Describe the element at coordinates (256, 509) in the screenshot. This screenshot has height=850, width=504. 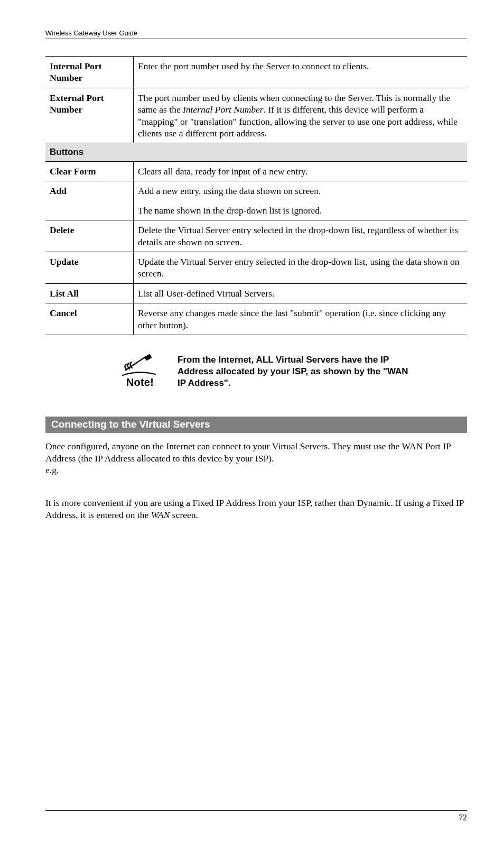
I see `section-para-2: It is more convenient if you are using a…` at that location.